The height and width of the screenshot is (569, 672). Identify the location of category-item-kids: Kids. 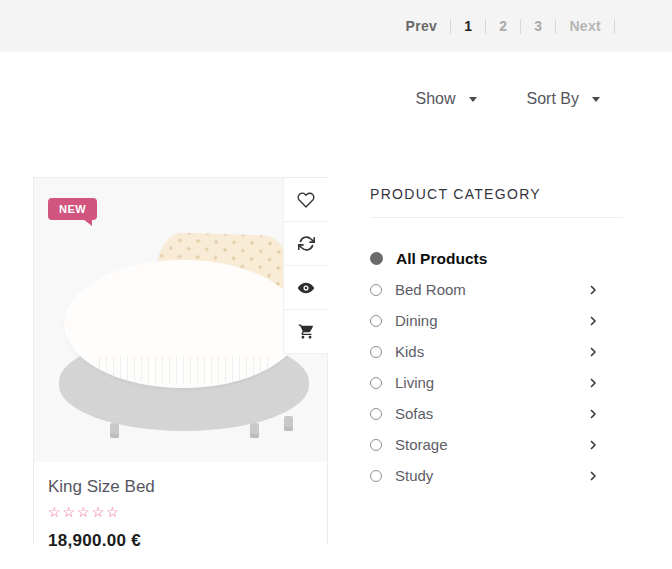
(496, 352).